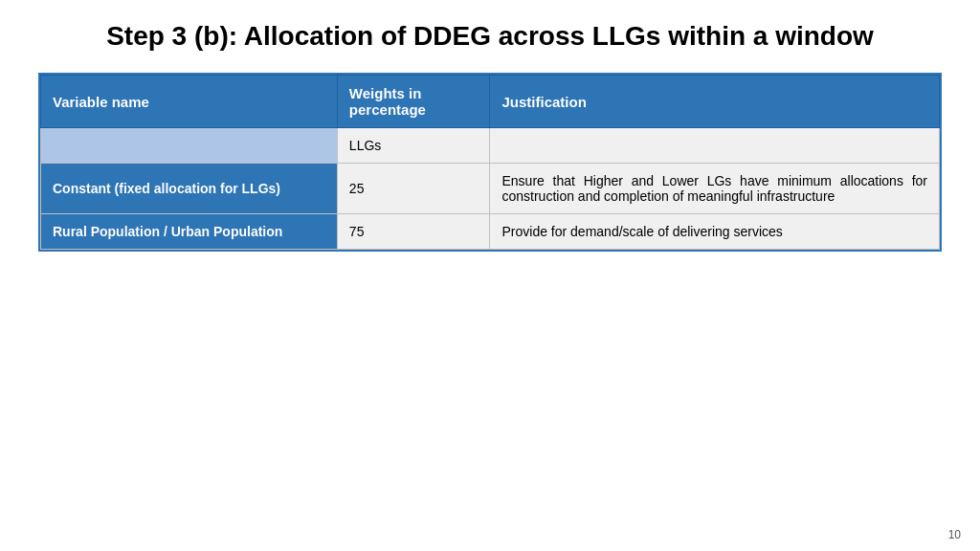 This screenshot has width=980, height=551. I want to click on cell-llgs-weight: LLGs, so click(413, 145).